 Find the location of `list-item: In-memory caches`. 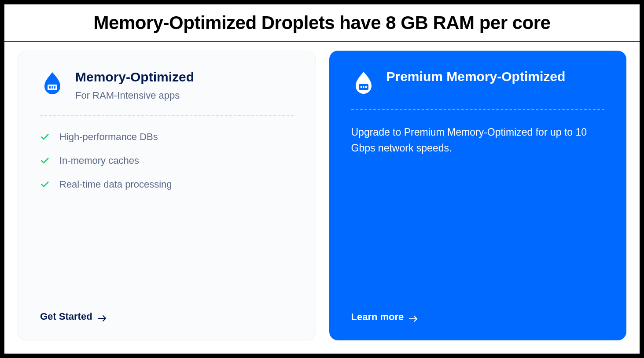

list-item: In-memory caches is located at coordinates (167, 161).